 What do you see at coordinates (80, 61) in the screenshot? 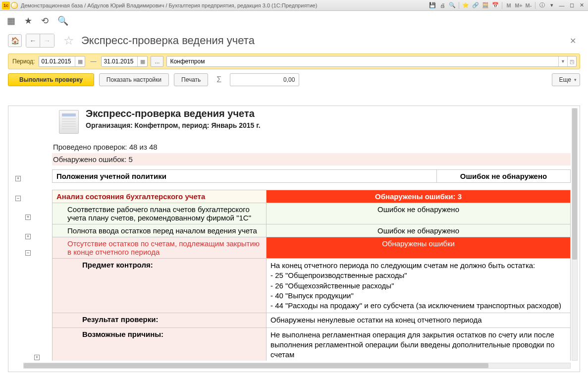
I see `date-from-calendar-icon: ▦` at bounding box center [80, 61].